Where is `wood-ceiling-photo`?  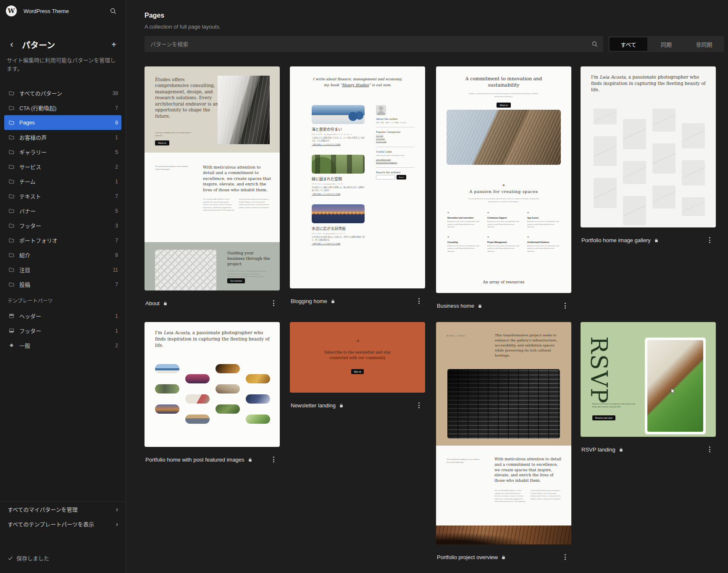
wood-ceiling-photo is located at coordinates (504, 535).